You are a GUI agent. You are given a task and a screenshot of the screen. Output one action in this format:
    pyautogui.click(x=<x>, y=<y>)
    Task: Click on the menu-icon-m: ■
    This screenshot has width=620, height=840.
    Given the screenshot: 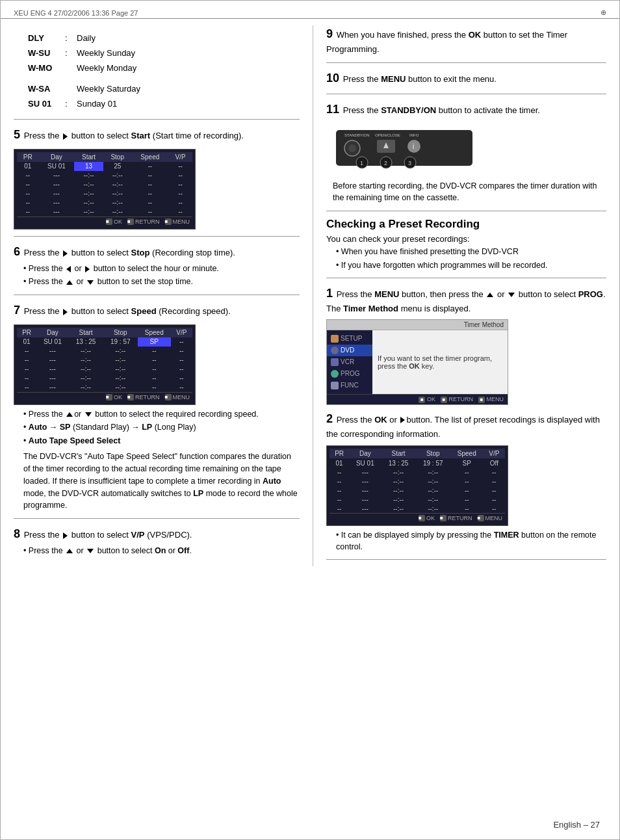 What is the action you would take?
    pyautogui.click(x=482, y=400)
    